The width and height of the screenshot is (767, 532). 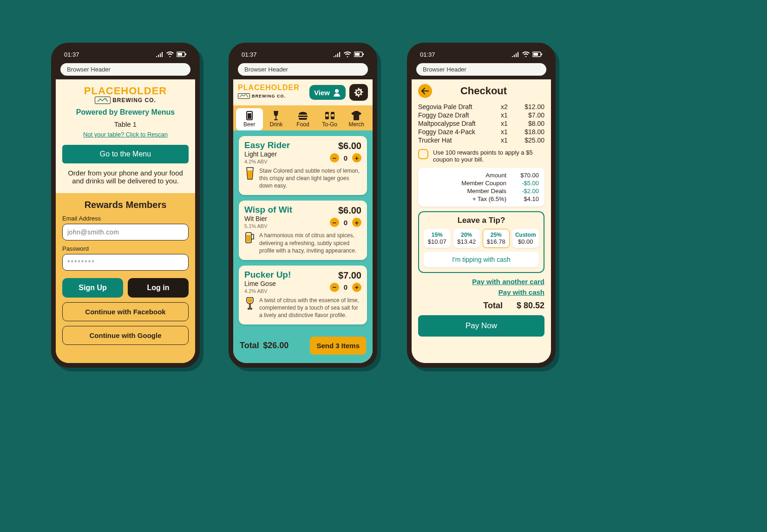 What do you see at coordinates (249, 119) in the screenshot?
I see `tab-beer: Beer` at bounding box center [249, 119].